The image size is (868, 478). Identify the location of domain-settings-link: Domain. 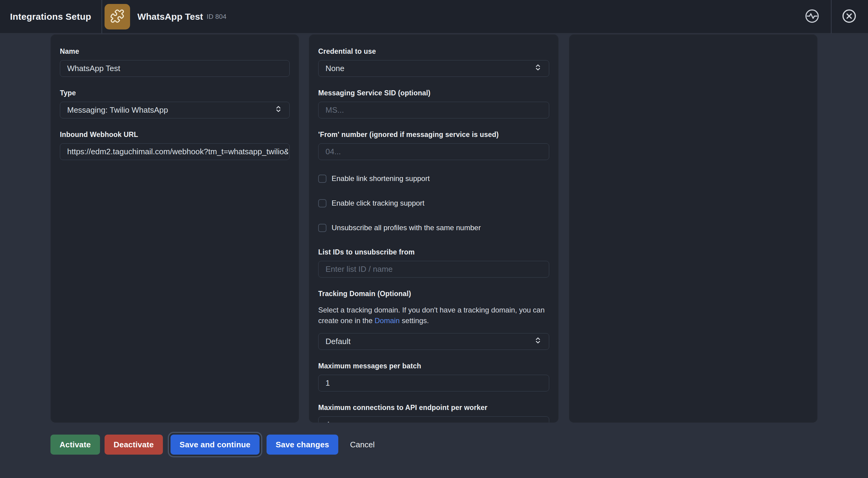
(387, 320).